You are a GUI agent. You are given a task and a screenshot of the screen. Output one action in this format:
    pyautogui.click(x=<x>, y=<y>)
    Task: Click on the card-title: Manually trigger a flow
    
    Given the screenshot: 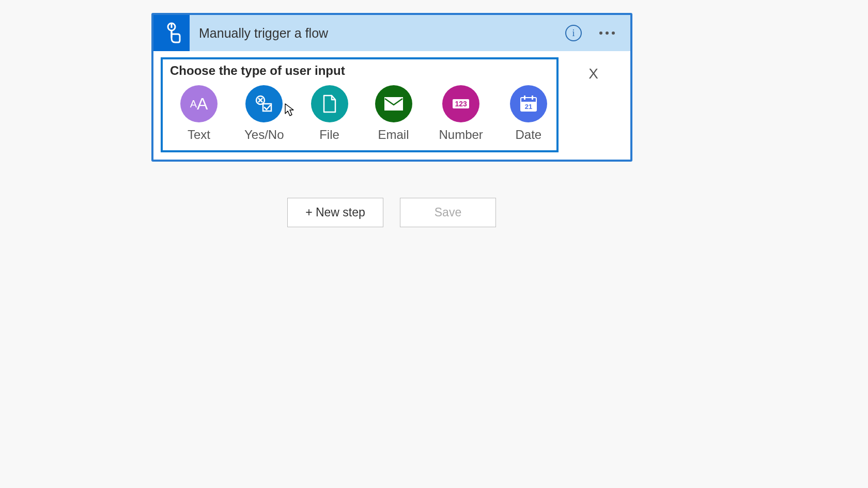 What is the action you would take?
    pyautogui.click(x=377, y=33)
    